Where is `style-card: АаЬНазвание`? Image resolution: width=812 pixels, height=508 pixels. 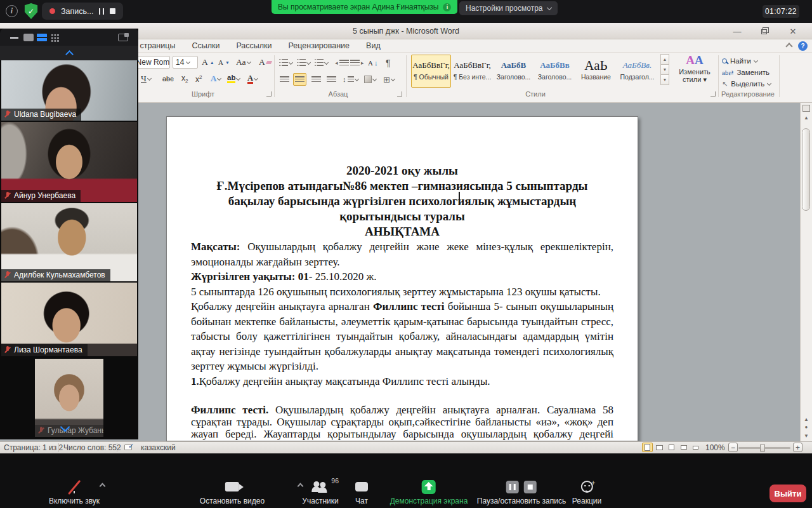 style-card: АаЬНазвание is located at coordinates (596, 71).